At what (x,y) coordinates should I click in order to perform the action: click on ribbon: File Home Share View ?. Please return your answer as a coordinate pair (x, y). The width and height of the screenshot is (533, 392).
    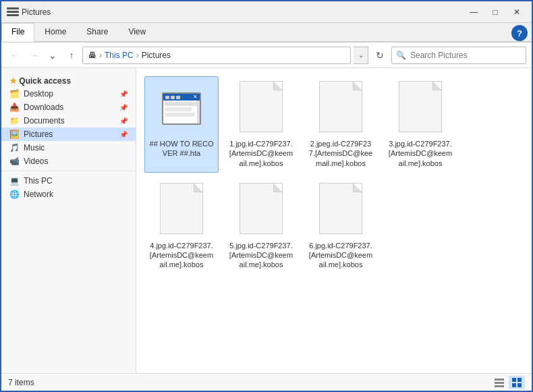
    Looking at the image, I should click on (266, 32).